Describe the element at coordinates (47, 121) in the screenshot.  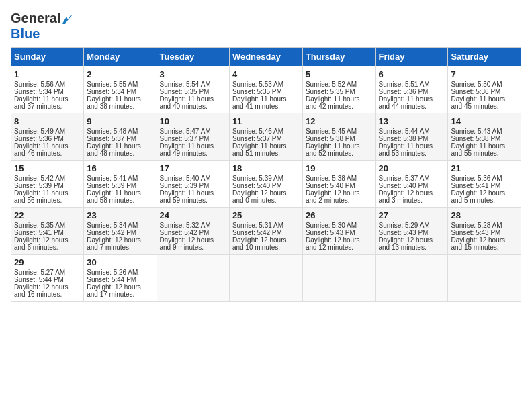
I see `day-number: 8` at that location.